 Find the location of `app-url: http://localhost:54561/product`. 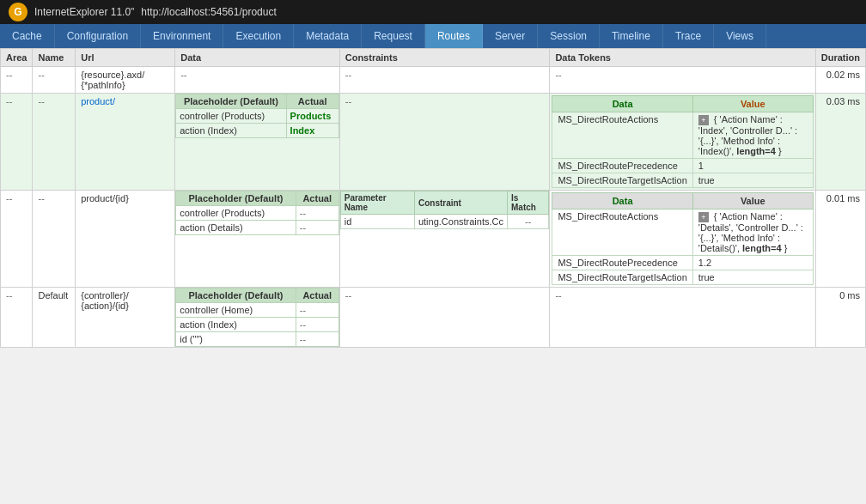

app-url: http://localhost:54561/product is located at coordinates (208, 12).